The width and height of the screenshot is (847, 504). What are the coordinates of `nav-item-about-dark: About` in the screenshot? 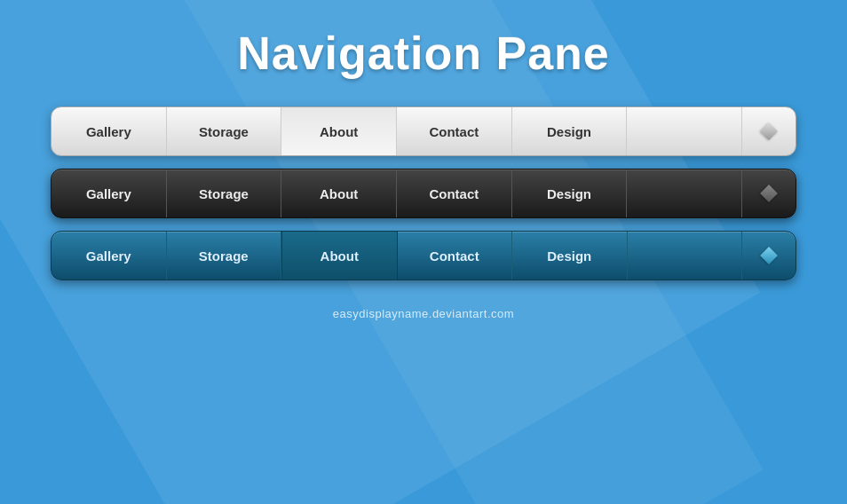 It's located at (339, 193).